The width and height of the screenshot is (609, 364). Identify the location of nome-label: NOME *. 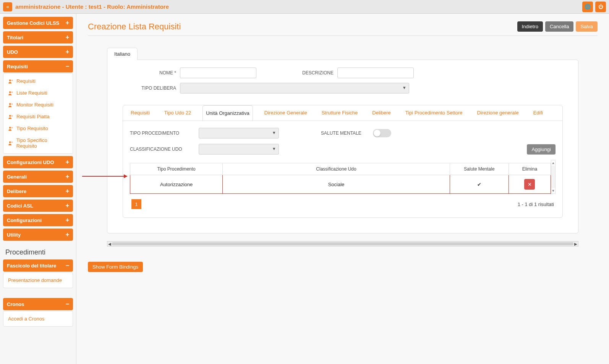
(149, 73).